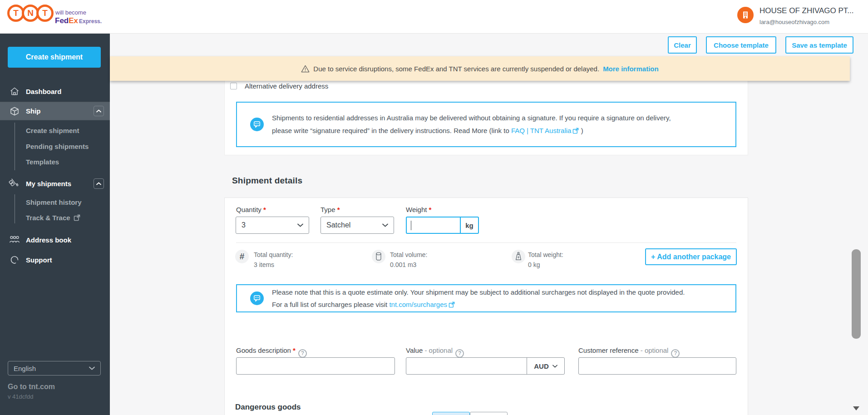 The width and height of the screenshot is (868, 415). What do you see at coordinates (39, 260) in the screenshot?
I see `sidebar-item-label: Support` at bounding box center [39, 260].